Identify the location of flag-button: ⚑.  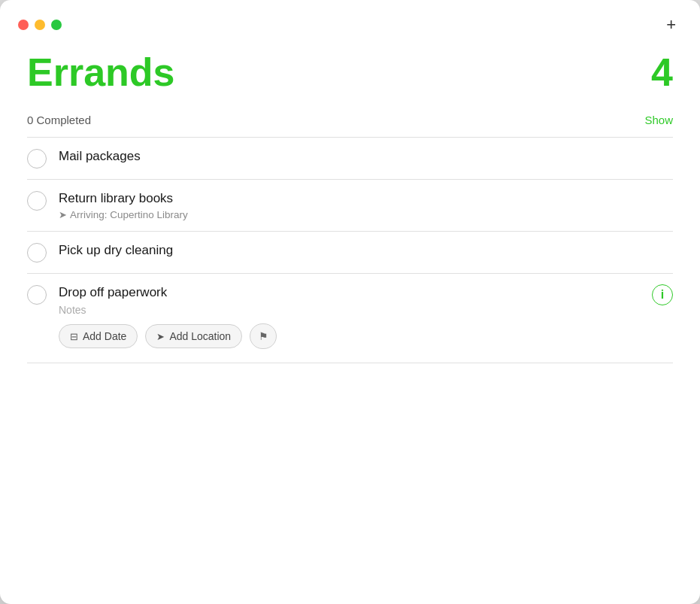
(263, 336).